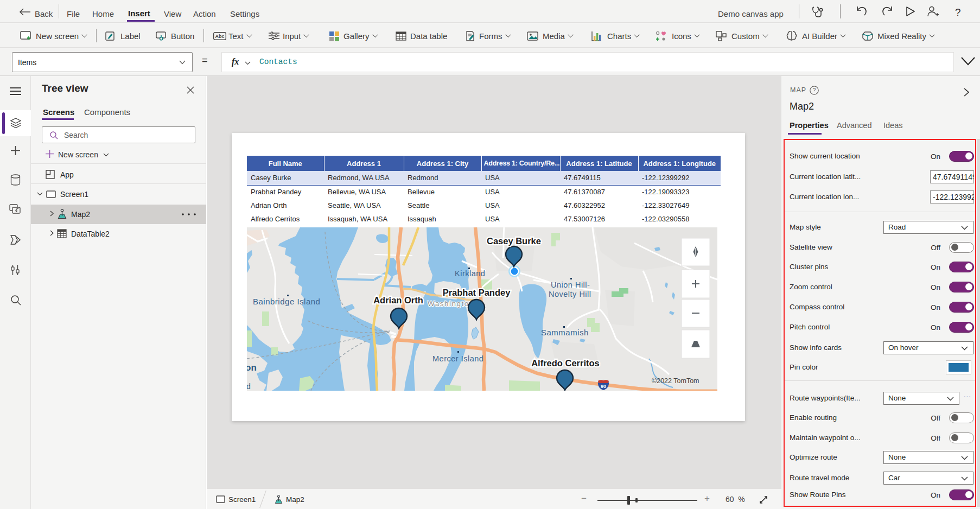 This screenshot has width=980, height=509. What do you see at coordinates (565, 332) in the screenshot?
I see `svg-text: Sammamish` at bounding box center [565, 332].